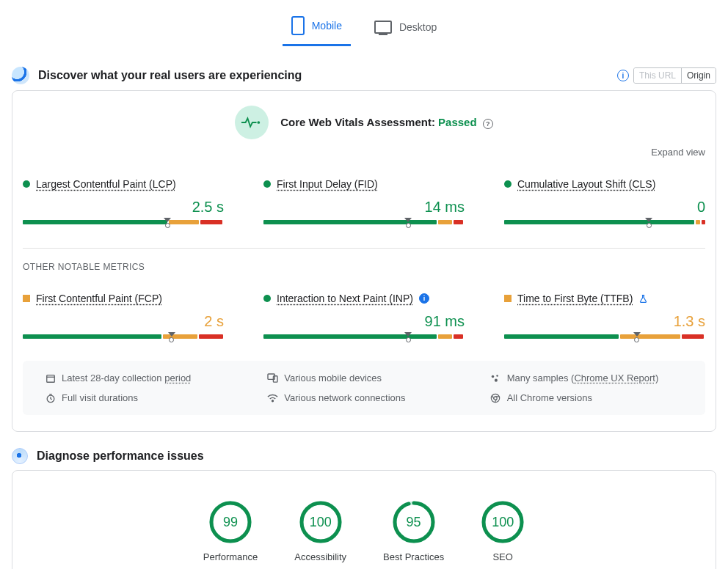 The image size is (728, 569). Describe the element at coordinates (496, 397) in the screenshot. I see `chrome-icon` at that location.